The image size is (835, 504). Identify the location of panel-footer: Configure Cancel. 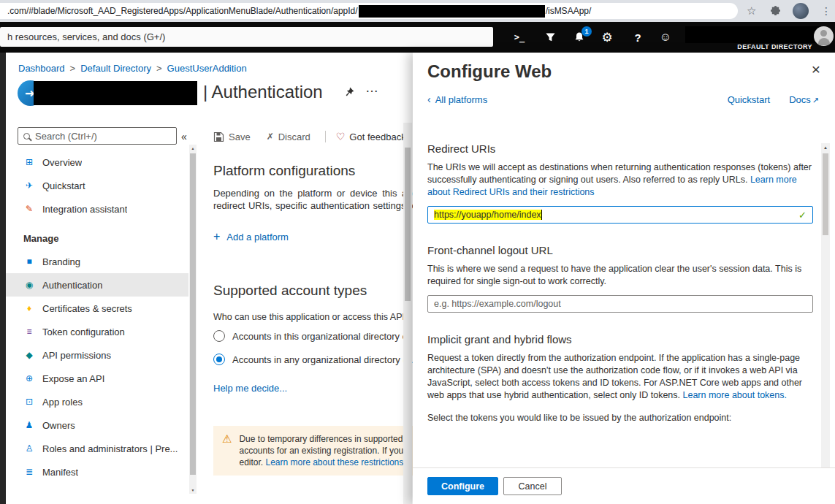
(624, 486).